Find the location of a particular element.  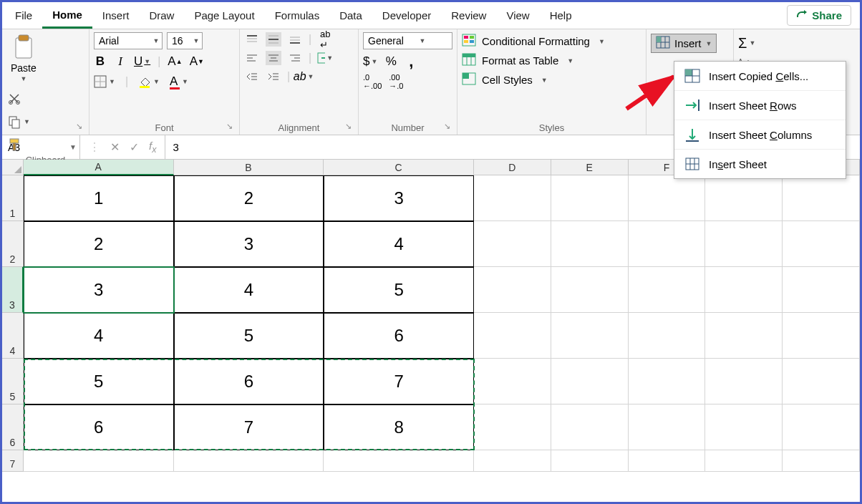

percent-button: % is located at coordinates (391, 62).